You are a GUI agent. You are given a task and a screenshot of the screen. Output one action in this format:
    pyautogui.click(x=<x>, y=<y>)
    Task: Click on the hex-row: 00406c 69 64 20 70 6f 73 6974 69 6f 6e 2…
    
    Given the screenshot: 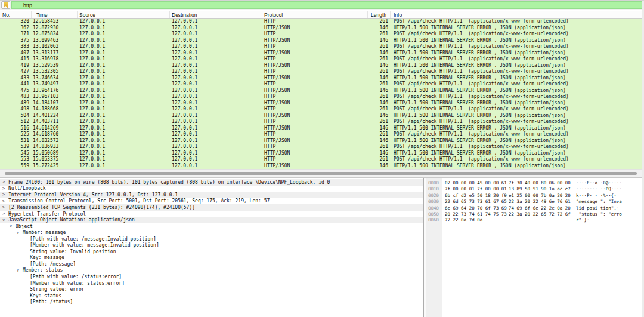 What is the action you would take?
    pyautogui.click(x=535, y=208)
    